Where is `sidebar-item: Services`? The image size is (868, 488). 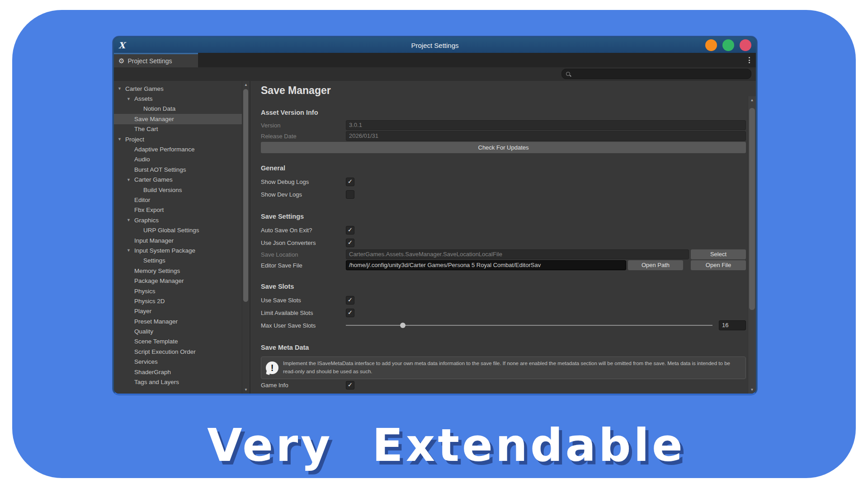 sidebar-item: Services is located at coordinates (178, 362).